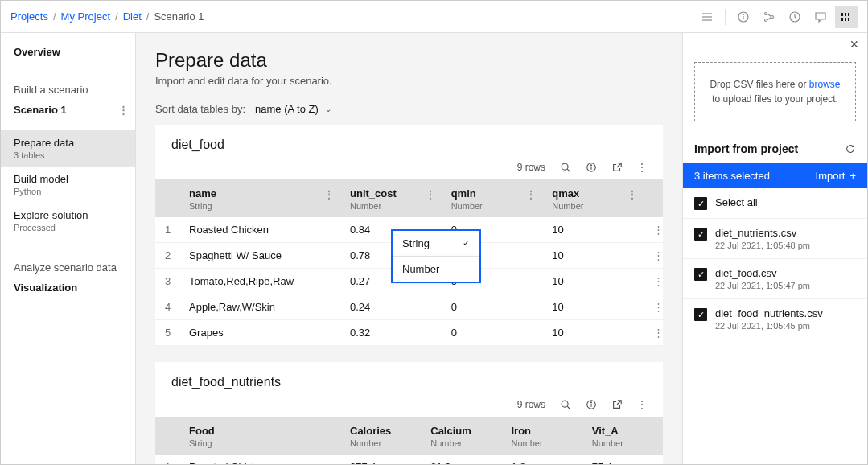 The width and height of the screenshot is (868, 465). Describe the element at coordinates (391, 198) in the screenshot. I see `col-header-unit-cost: unit_cost Number ⋮` at that location.